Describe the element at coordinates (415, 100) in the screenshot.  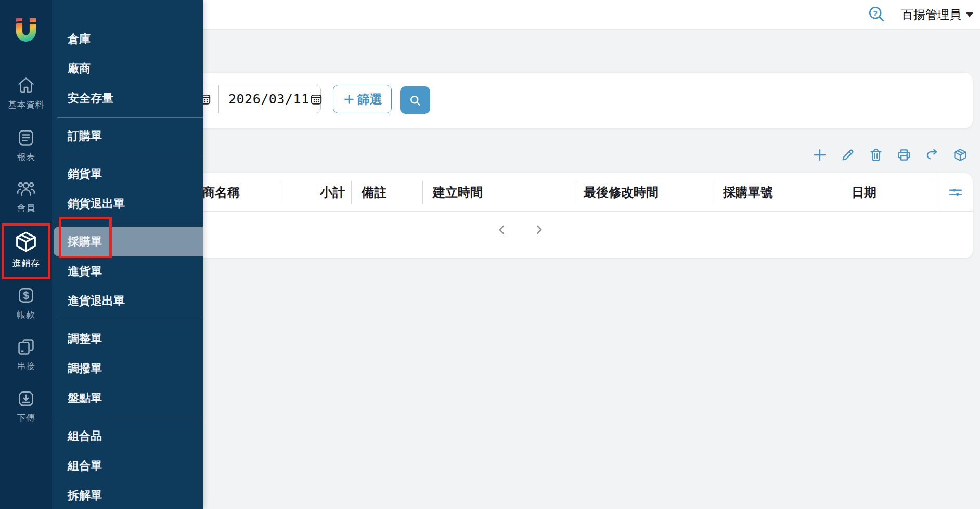
I see `search-icon` at that location.